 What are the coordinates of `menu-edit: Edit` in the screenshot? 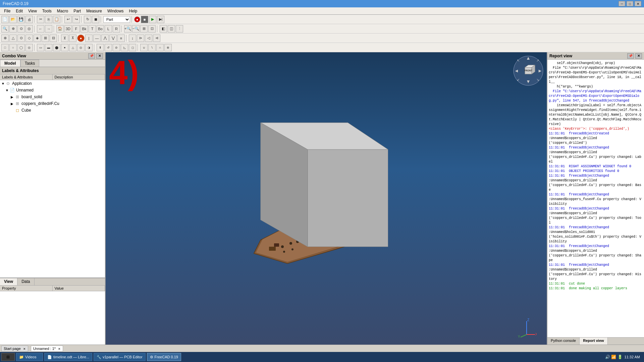 It's located at (19, 11).